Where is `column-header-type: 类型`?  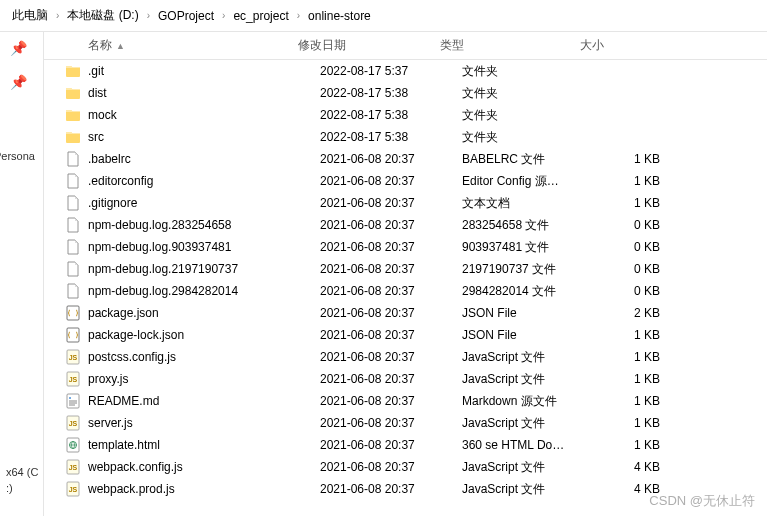 column-header-type: 类型 is located at coordinates (510, 46).